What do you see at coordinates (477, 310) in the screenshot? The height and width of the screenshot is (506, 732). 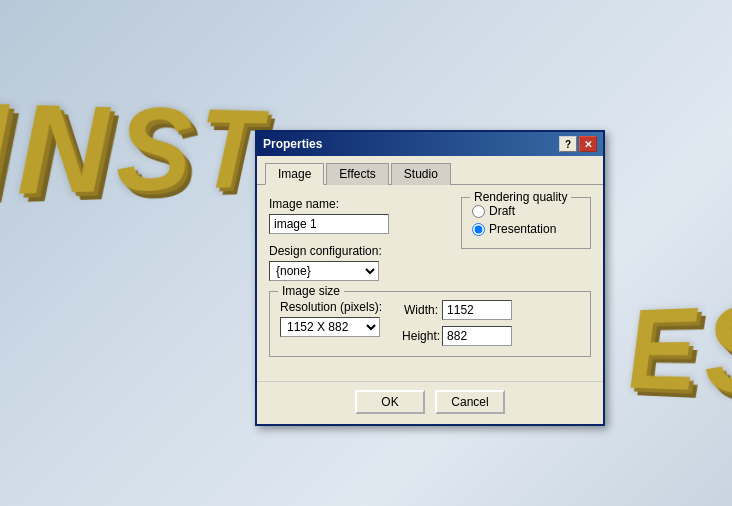 I see `width-input` at bounding box center [477, 310].